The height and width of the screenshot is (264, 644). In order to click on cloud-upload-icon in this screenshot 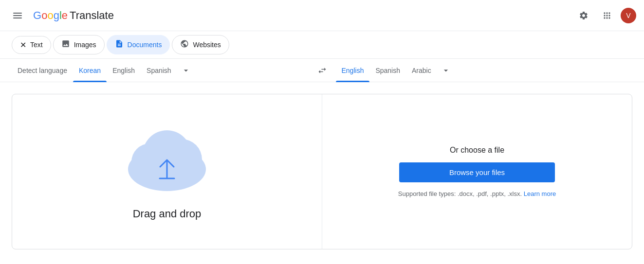, I will do `click(167, 159)`.